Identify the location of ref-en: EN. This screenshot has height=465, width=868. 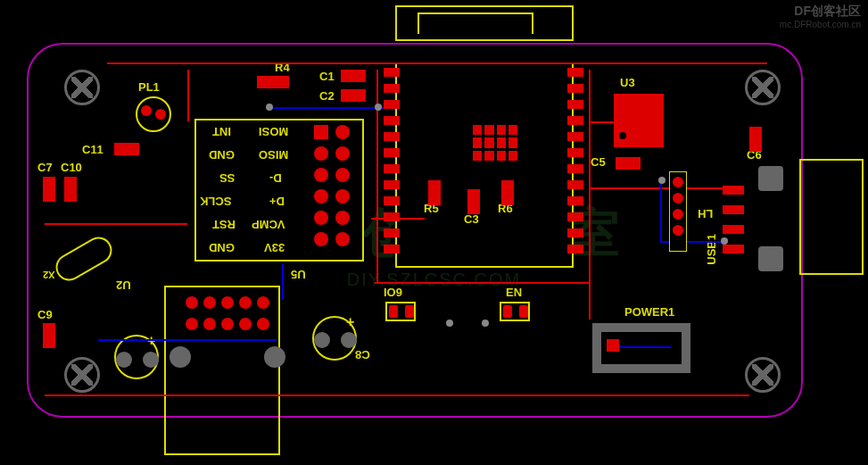
(514, 293).